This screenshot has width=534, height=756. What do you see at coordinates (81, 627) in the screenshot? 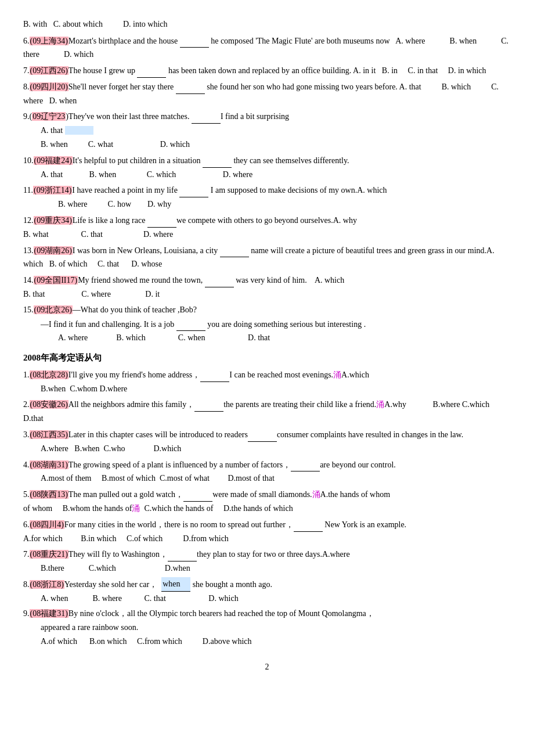
I see `q2008-9-body2: appeared a rare rainbow soon.` at bounding box center [81, 627].